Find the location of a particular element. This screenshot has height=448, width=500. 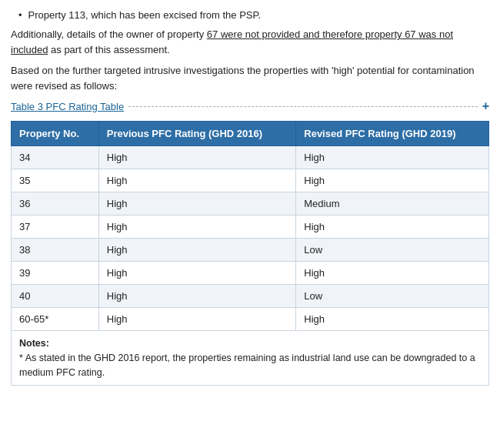

cell-property-no: 35 is located at coordinates (55, 181).